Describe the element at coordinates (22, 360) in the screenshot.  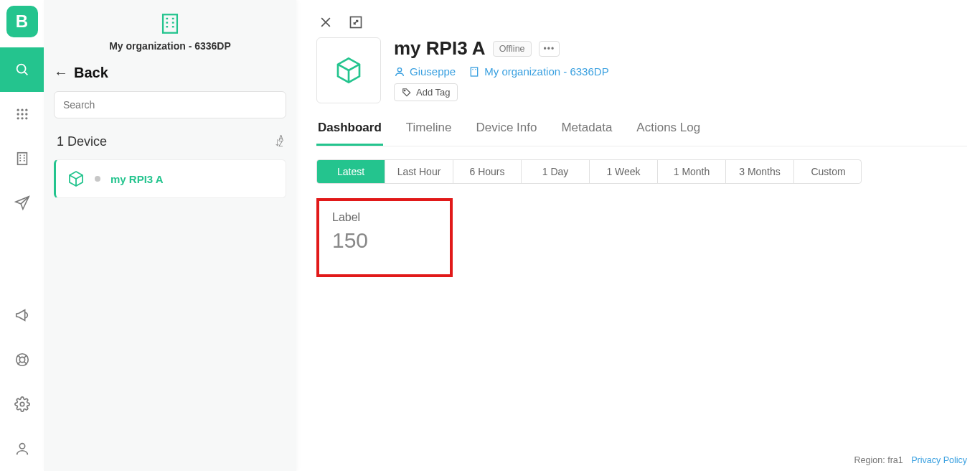
I see `lifebuoy-icon` at that location.